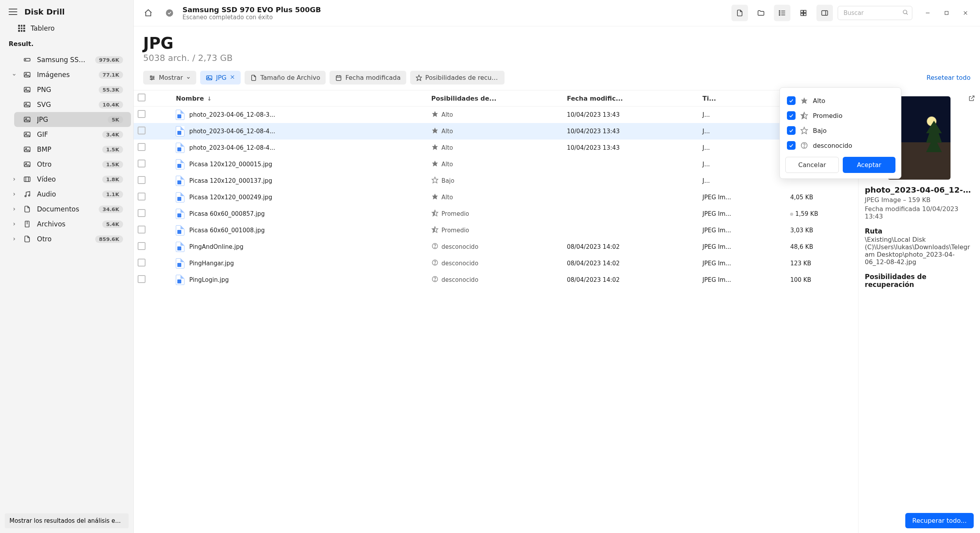  What do you see at coordinates (72, 164) in the screenshot?
I see `sidebar-image-type: Otro 1.5K` at bounding box center [72, 164].